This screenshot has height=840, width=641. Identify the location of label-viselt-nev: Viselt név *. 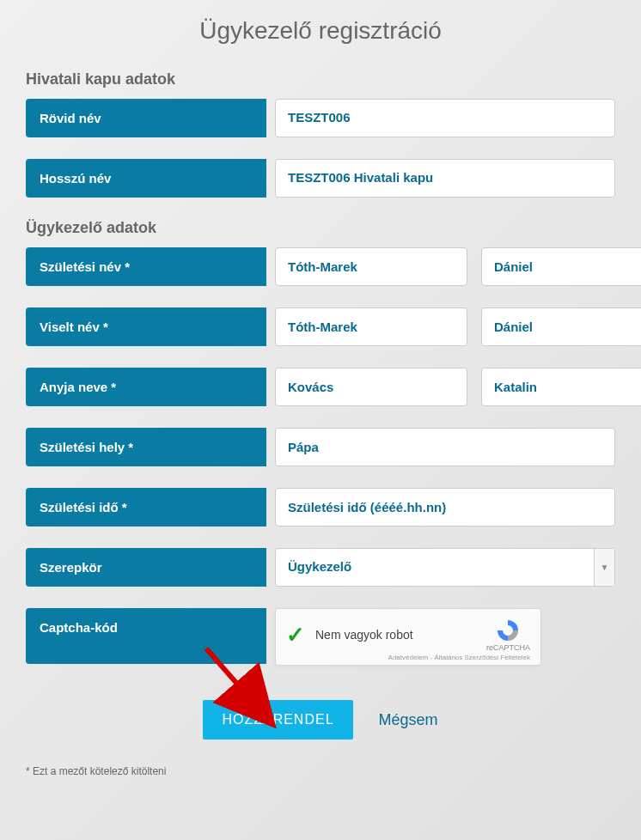
(146, 326).